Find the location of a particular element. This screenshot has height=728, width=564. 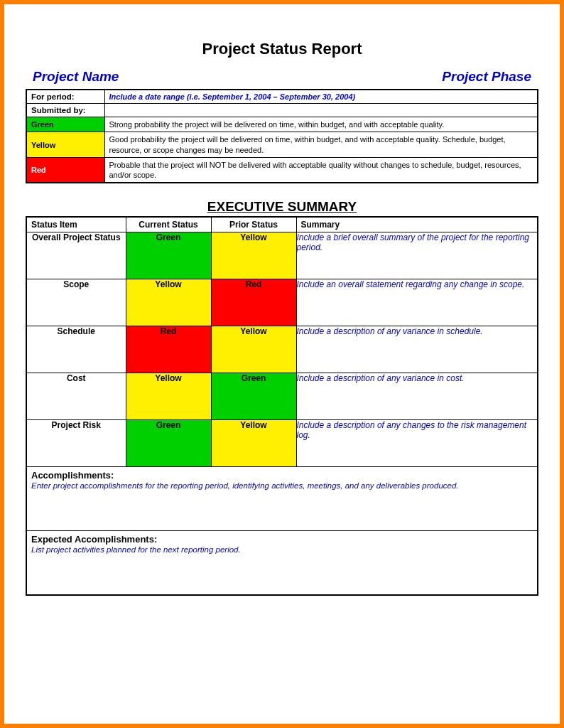

legend-row-green: Green Strong probability the project wil… is located at coordinates (282, 125).